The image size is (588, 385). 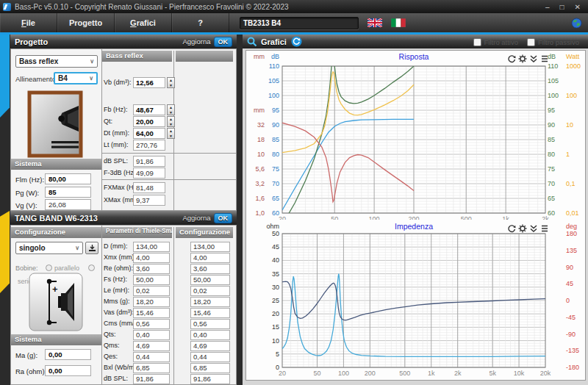 What do you see at coordinates (91, 267) in the screenshot?
I see `radio-serie` at bounding box center [91, 267].